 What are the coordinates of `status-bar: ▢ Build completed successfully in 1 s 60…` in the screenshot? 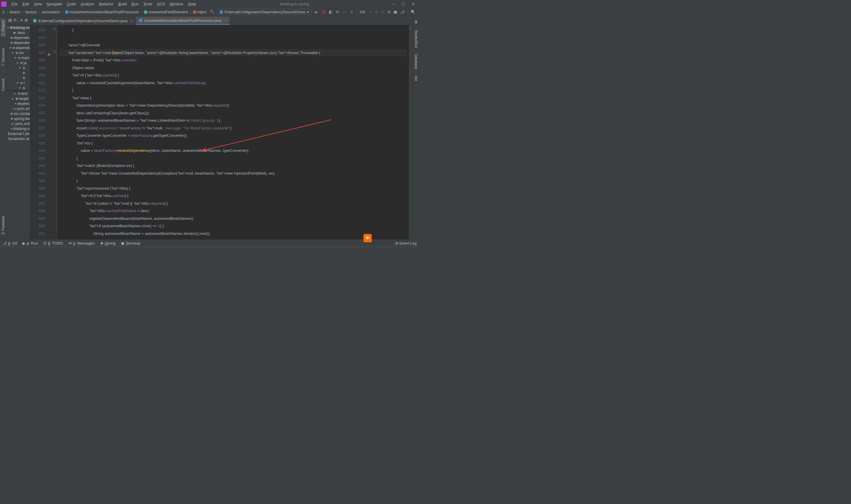 It's located at (210, 247).